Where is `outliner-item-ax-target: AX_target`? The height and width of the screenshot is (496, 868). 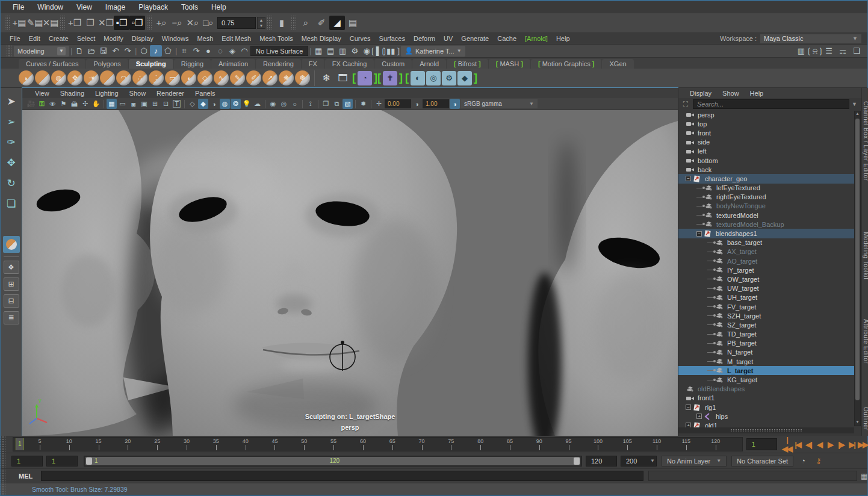
outliner-item-ax-target: AX_target is located at coordinates (767, 252).